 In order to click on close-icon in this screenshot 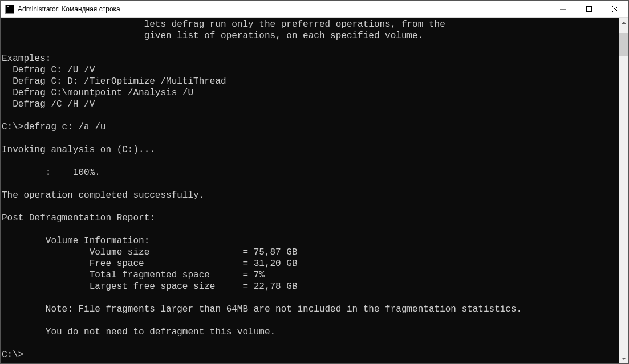, I will do `click(615, 9)`.